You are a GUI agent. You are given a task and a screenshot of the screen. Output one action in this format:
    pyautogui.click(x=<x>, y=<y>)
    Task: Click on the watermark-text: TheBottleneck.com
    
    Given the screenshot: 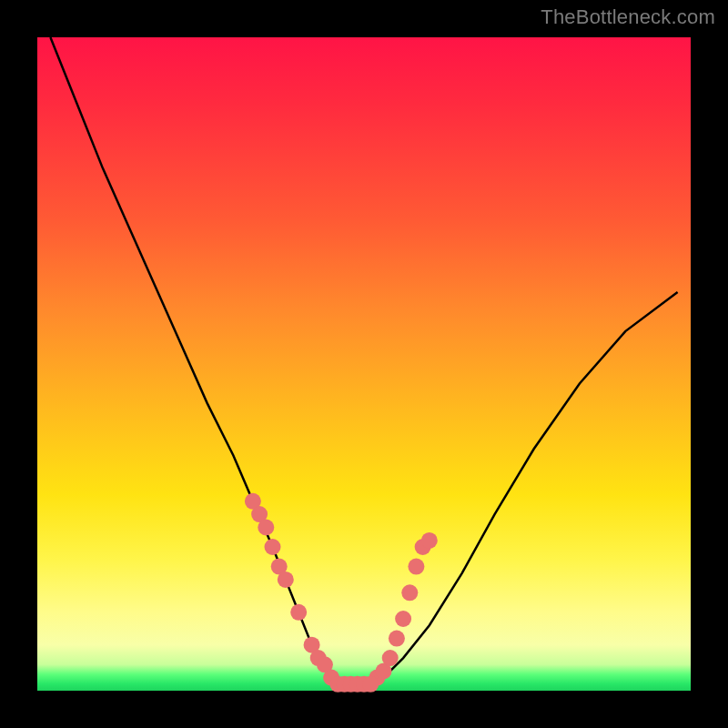 What is the action you would take?
    pyautogui.click(x=628, y=17)
    